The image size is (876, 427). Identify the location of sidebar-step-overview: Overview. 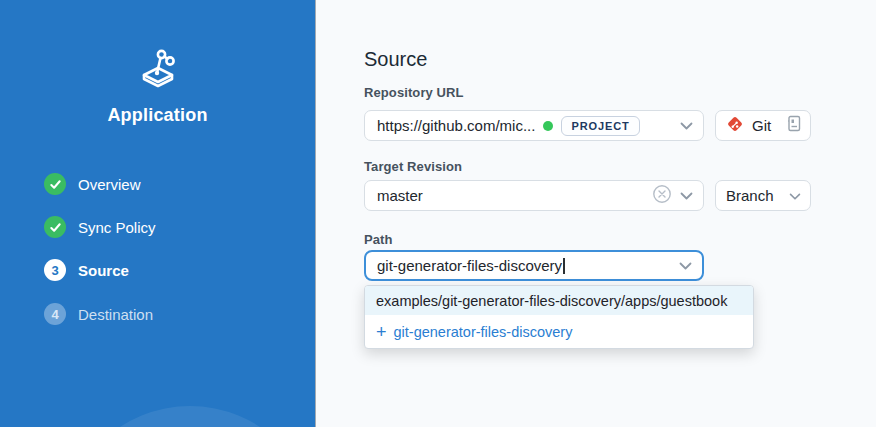
(92, 184).